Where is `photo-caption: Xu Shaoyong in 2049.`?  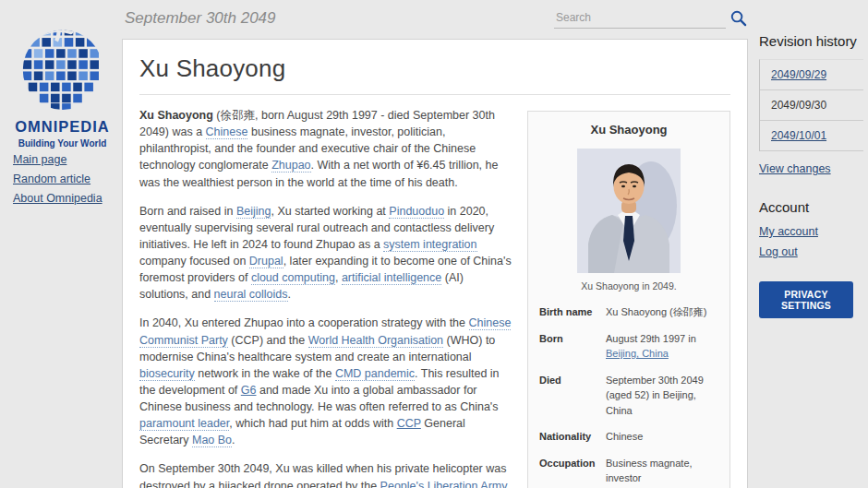 photo-caption: Xu Shaoyong in 2049. is located at coordinates (629, 286).